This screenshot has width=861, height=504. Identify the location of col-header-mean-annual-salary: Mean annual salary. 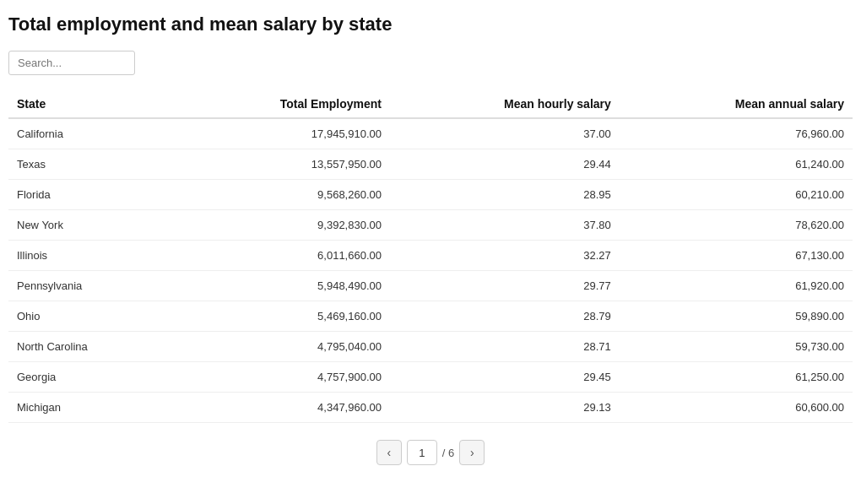
(736, 105).